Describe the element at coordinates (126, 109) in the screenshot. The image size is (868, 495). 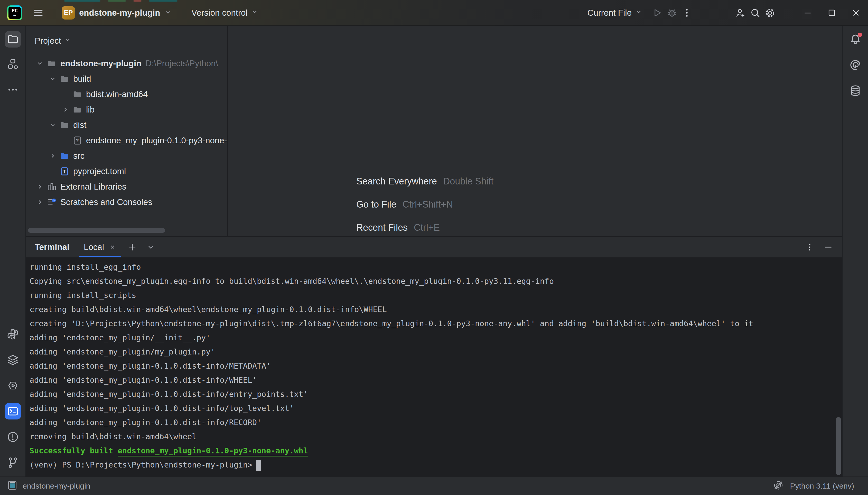
I see `tree-item-lib: lib` at that location.